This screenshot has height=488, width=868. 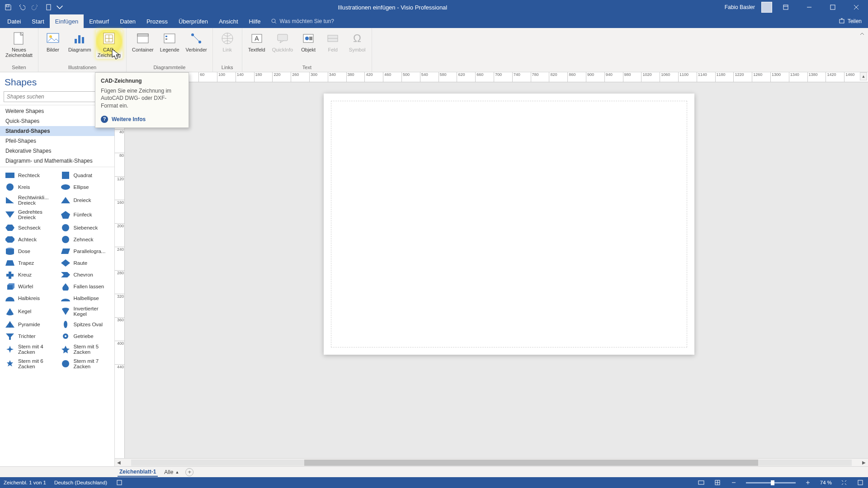 I want to click on shape-can: Dose, so click(x=30, y=251).